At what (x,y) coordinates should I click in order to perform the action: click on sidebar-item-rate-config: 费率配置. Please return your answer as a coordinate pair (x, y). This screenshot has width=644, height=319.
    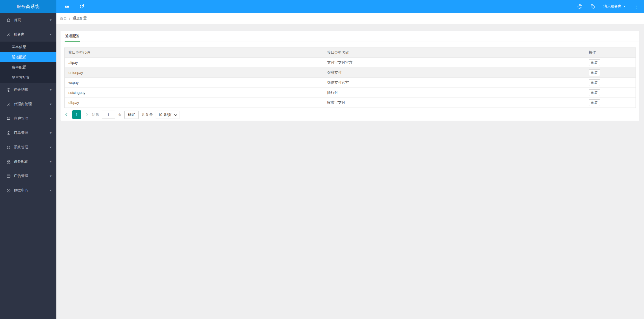
    Looking at the image, I should click on (28, 67).